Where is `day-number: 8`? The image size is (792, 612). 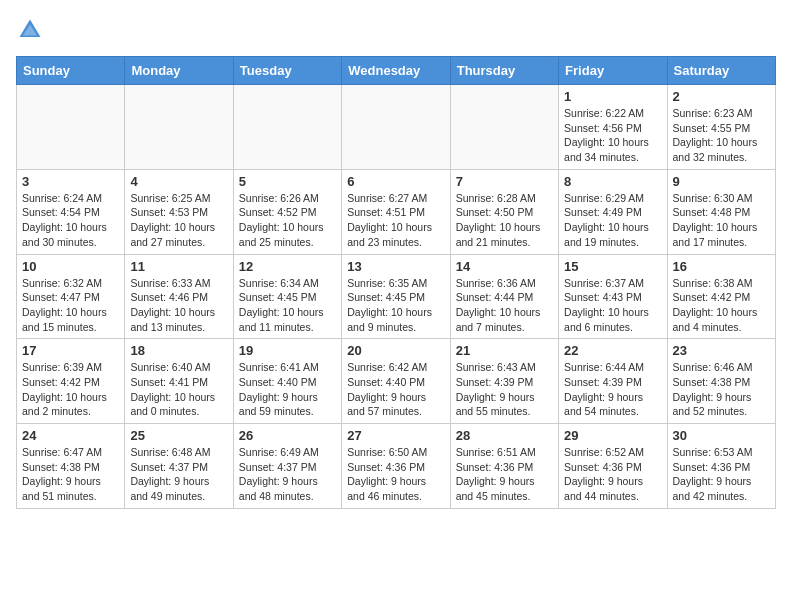
day-number: 8 is located at coordinates (612, 182).